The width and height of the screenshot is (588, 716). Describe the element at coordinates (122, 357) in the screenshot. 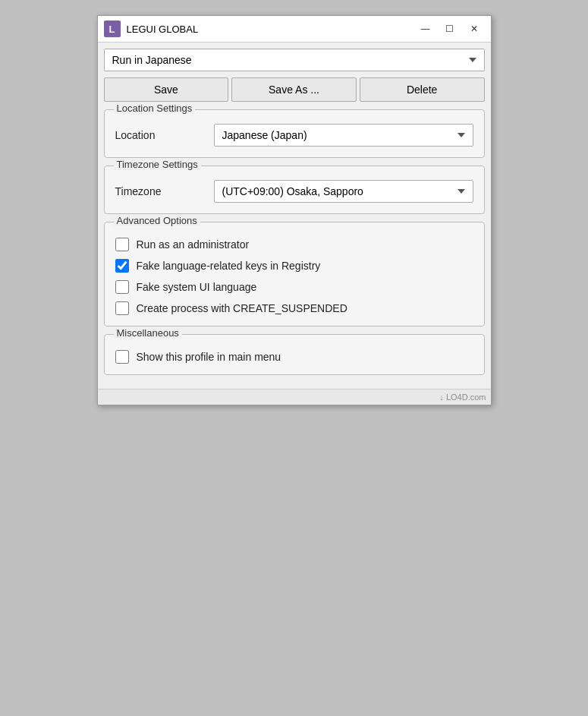

I see `show-profile-checkbox` at that location.